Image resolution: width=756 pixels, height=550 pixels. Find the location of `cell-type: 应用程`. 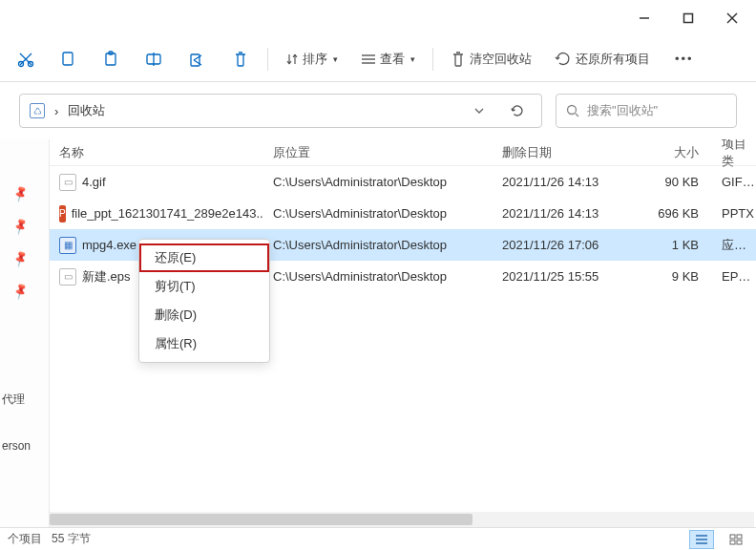

cell-type: 应用程 is located at coordinates (734, 245).